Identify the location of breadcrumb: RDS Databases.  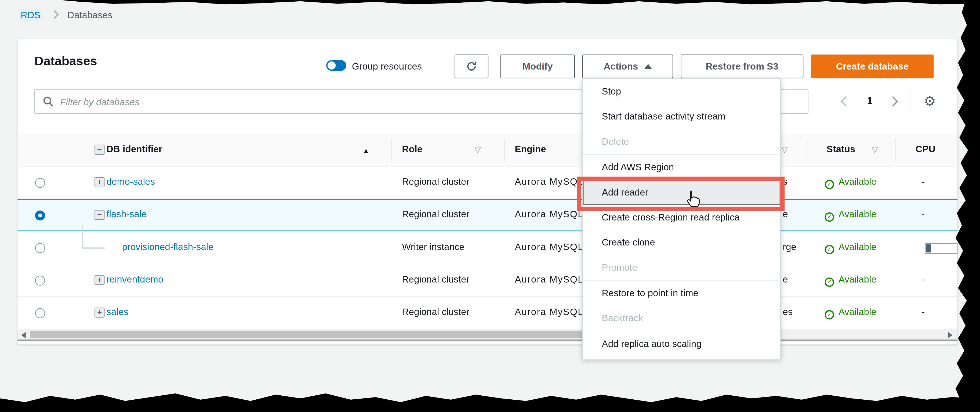
(65, 14).